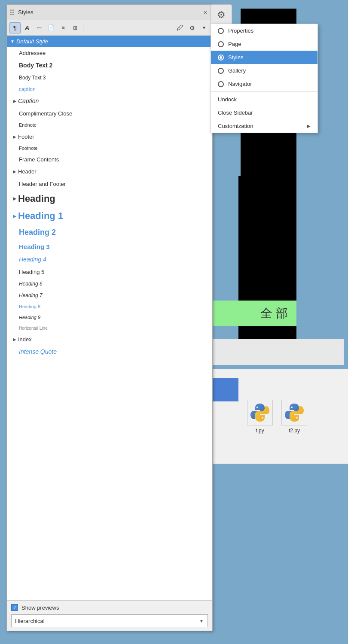  What do you see at coordinates (34, 328) in the screenshot?
I see `style-label: Horizontal Line` at bounding box center [34, 328].